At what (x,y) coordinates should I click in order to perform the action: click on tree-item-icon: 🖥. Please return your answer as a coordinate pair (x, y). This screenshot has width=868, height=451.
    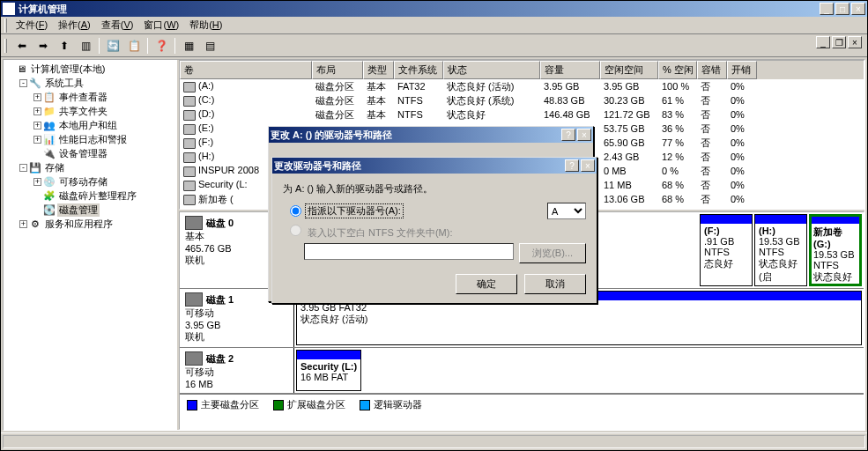
    Looking at the image, I should click on (21, 69).